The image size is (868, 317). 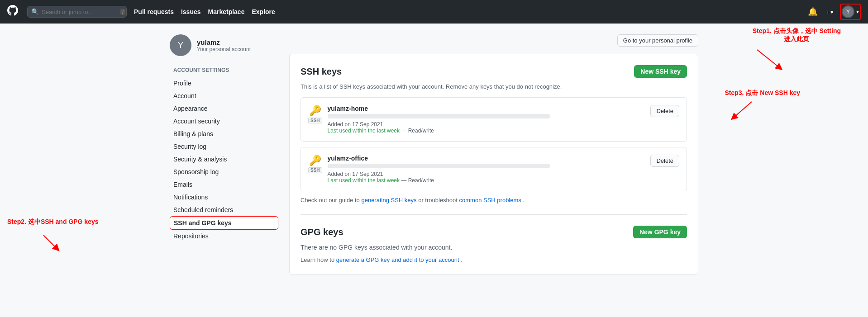 I want to click on nav-issues: Issues, so click(x=191, y=12).